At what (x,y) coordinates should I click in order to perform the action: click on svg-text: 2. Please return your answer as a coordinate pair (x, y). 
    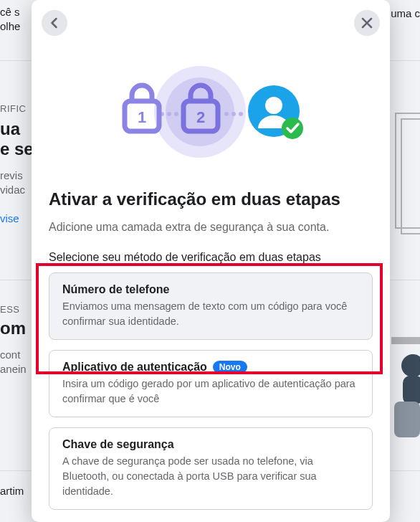
    Looking at the image, I should click on (201, 118).